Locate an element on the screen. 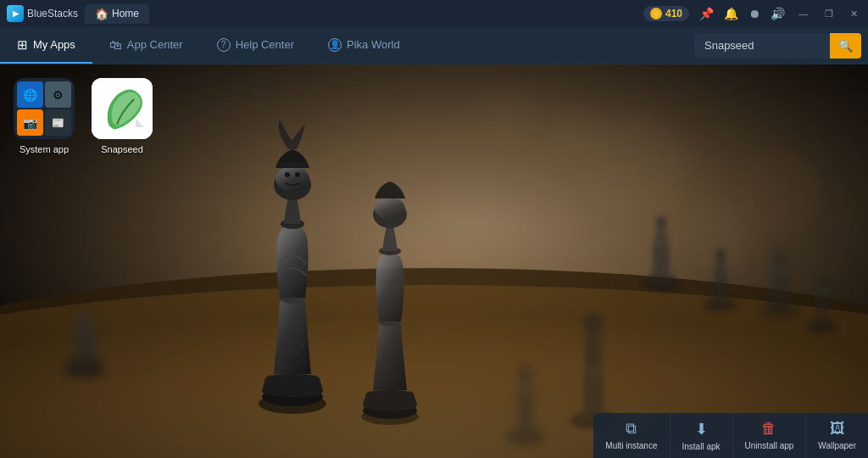 The image size is (868, 458). pika-world-icon: 👤 is located at coordinates (335, 45).